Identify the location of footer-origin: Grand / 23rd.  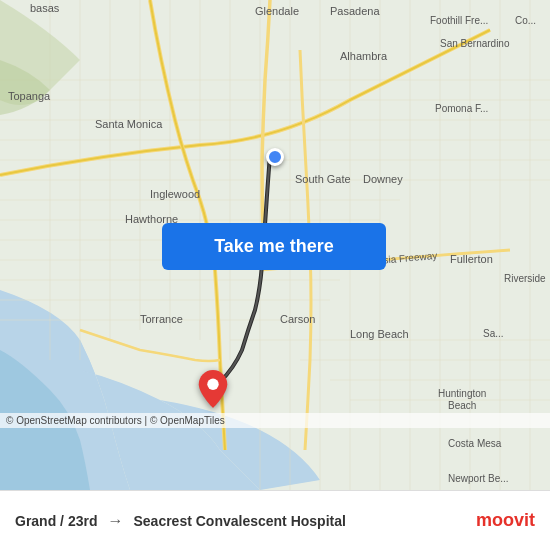
(56, 521).